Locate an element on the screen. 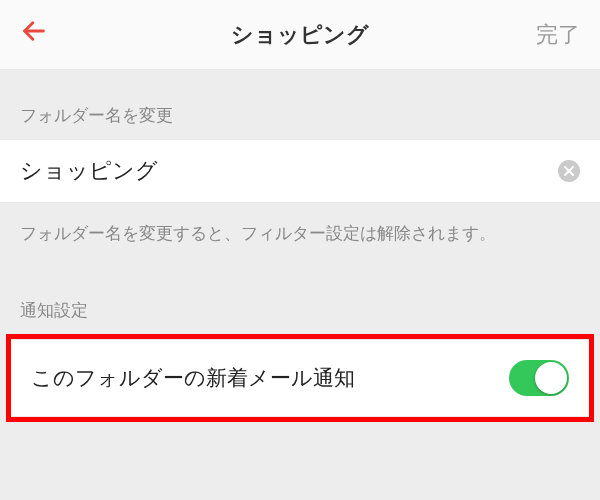  toggle-knob-icon is located at coordinates (551, 378).